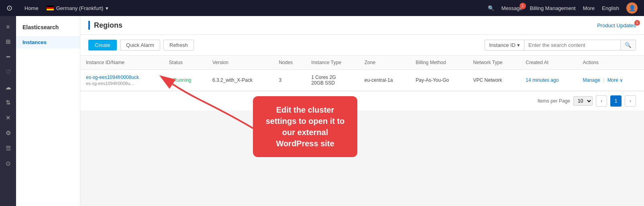 Image resolution: width=644 pixels, height=206 pixels. What do you see at coordinates (615, 80) in the screenshot?
I see `more-action-link: More ∨` at bounding box center [615, 80].